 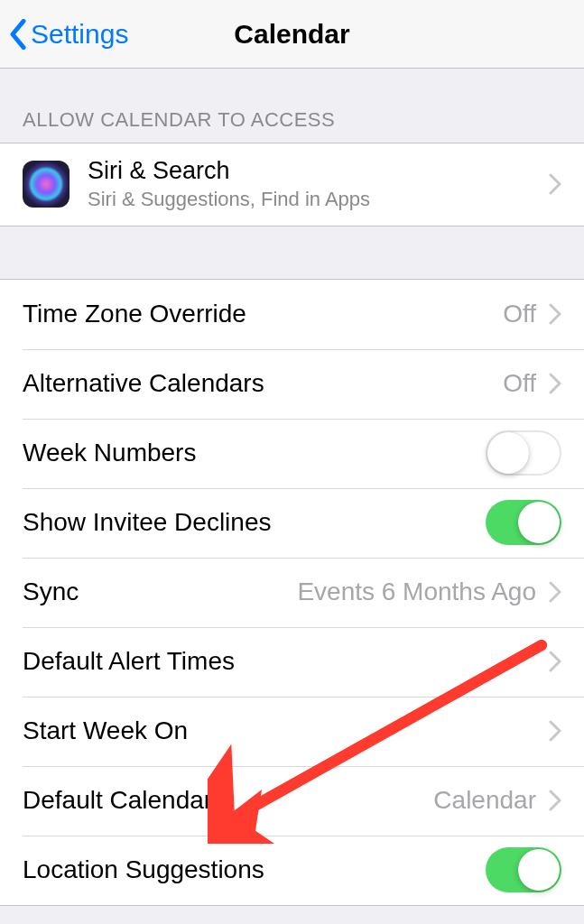 What do you see at coordinates (292, 253) in the screenshot?
I see `section-gap` at bounding box center [292, 253].